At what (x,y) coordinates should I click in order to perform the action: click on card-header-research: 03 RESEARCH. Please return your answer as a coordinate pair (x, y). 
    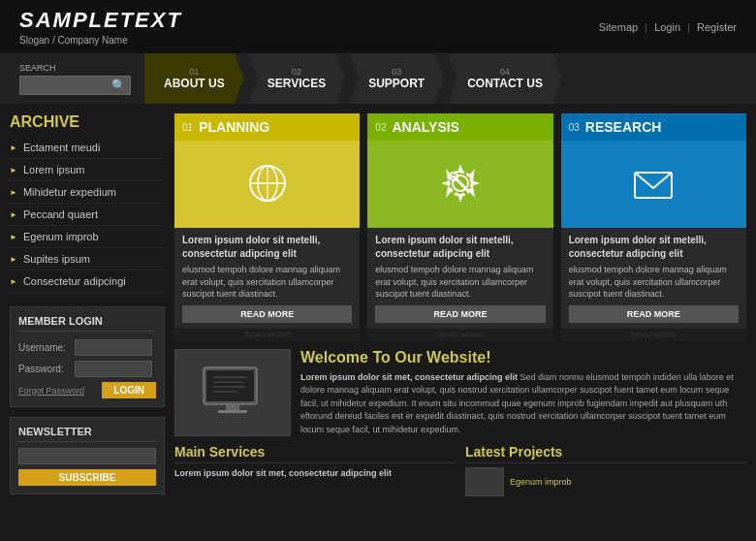
    Looking at the image, I should click on (653, 127).